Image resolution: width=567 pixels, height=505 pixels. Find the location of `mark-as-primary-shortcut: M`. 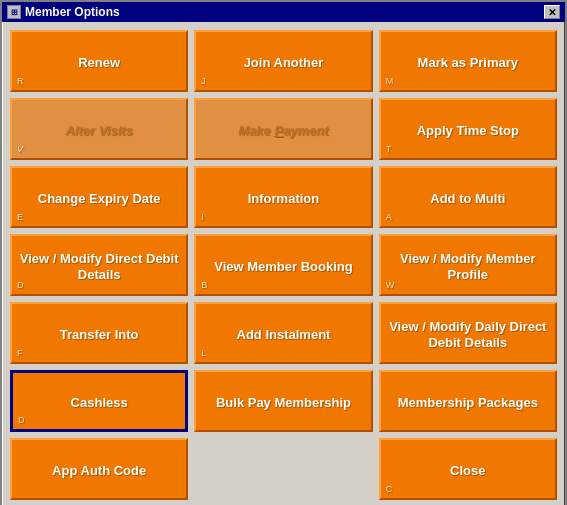

mark-as-primary-shortcut: M is located at coordinates (390, 82).